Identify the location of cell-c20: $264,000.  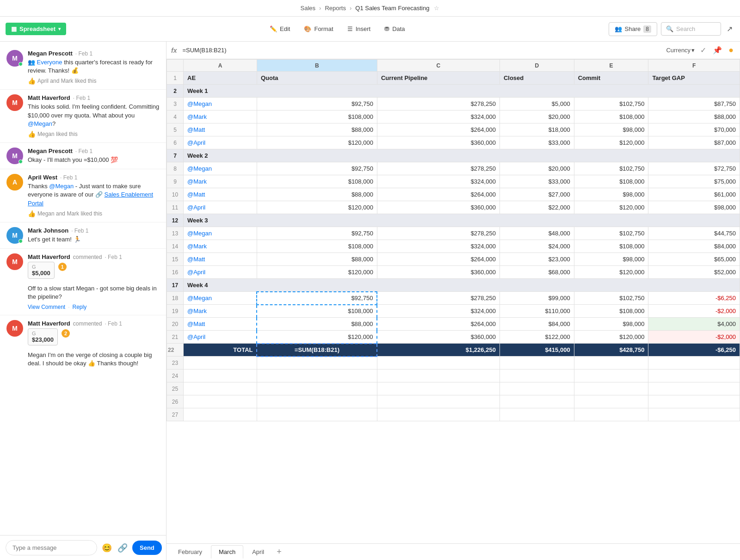
(438, 324).